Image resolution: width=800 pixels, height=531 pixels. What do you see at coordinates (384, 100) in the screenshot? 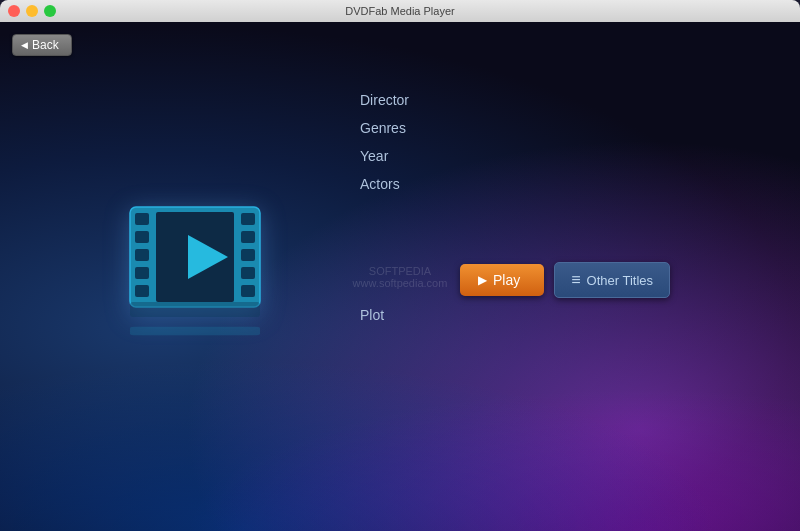
I see `director-label: Director` at bounding box center [384, 100].